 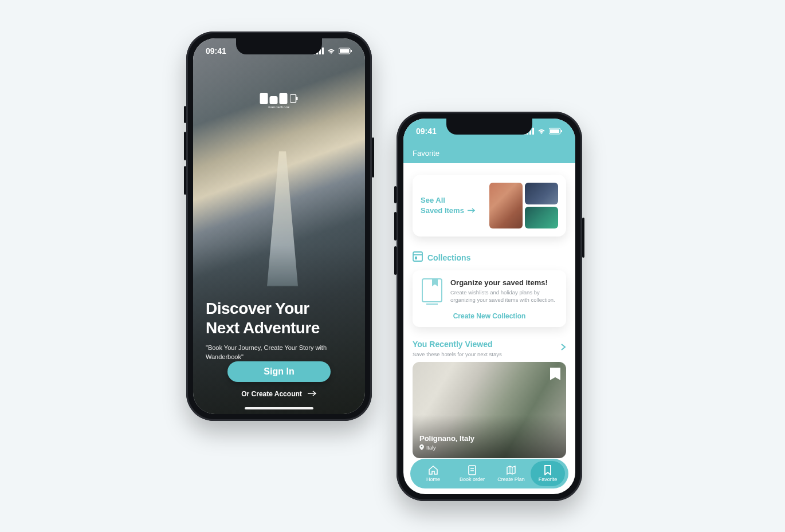 What do you see at coordinates (280, 101) in the screenshot?
I see `app-logo: wanderbook` at bounding box center [280, 101].